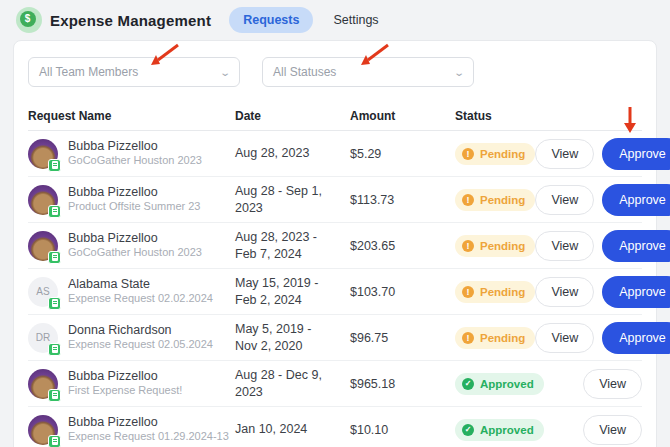  Describe the element at coordinates (292, 200) in the screenshot. I see `request-date: Aug 28 - Sep 1, 2023` at that location.